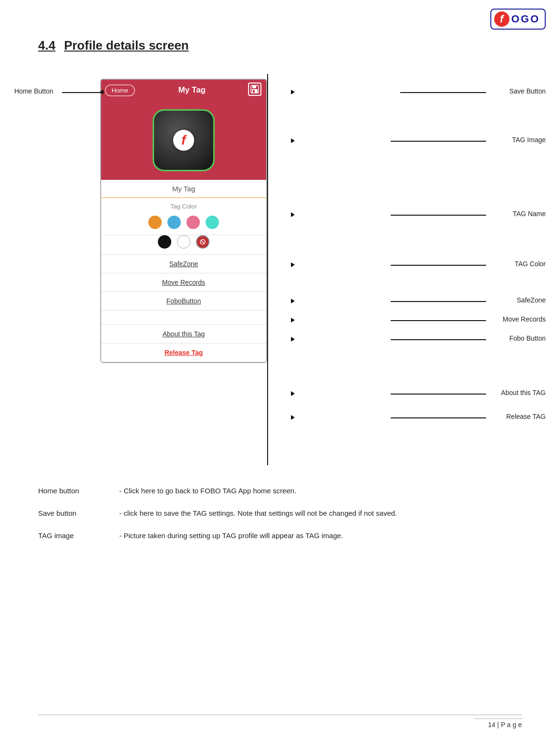  I want to click on tag-color-label: Tag Color, so click(184, 206).